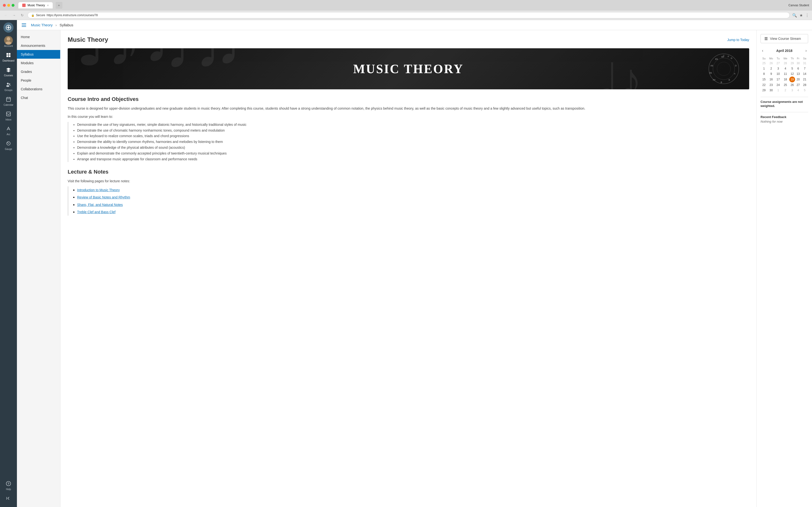 The width and height of the screenshot is (812, 507). Describe the element at coordinates (103, 197) in the screenshot. I see `lecture-link-basic-notes: Review of Basic Notes and Rhythm` at that location.